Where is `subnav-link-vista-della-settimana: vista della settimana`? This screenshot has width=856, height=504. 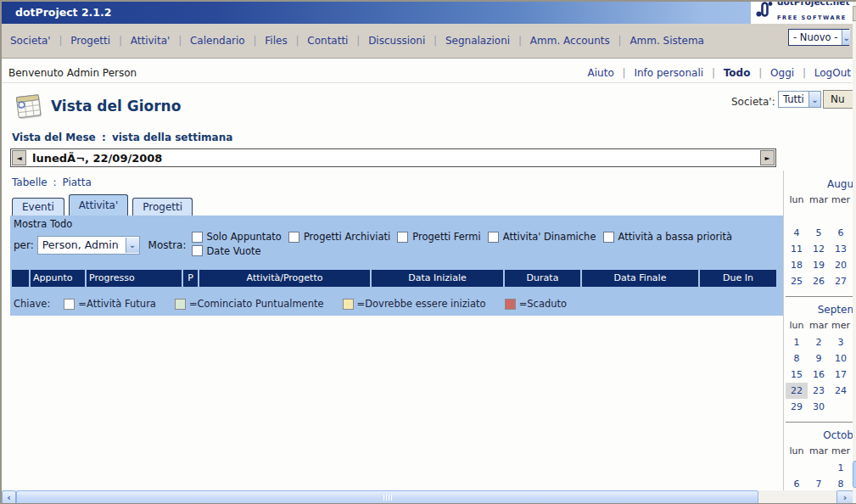
subnav-link-vista-della-settimana: vista della settimana is located at coordinates (172, 137).